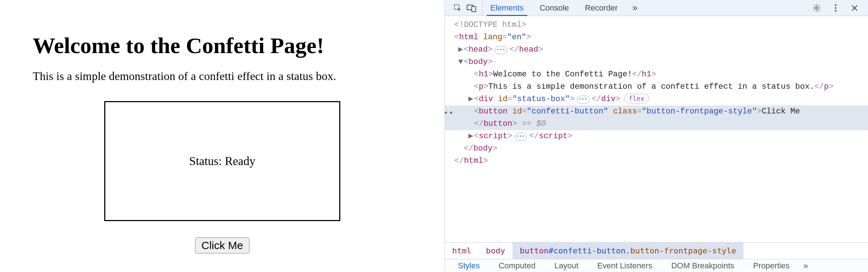 The image size is (868, 272). What do you see at coordinates (554, 8) in the screenshot?
I see `tab-console: Console` at bounding box center [554, 8].